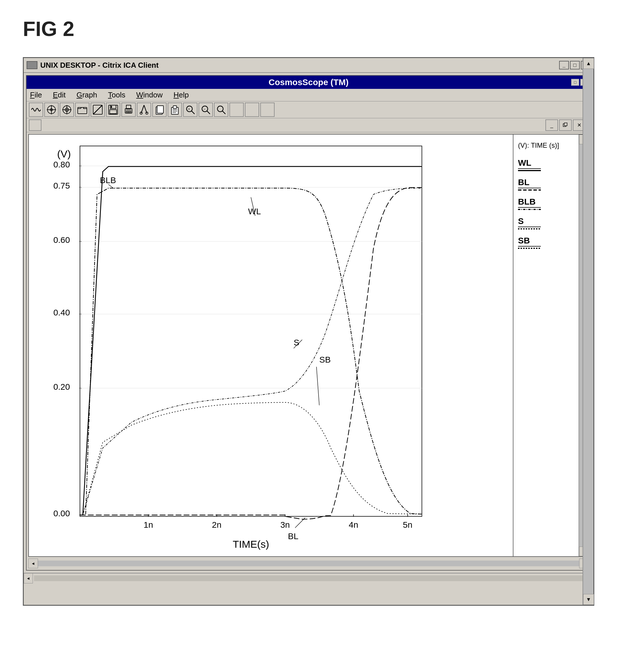 The image size is (644, 660). What do you see at coordinates (588, 332) in the screenshot?
I see `outer-right-scrollbar: ▲ ▼` at bounding box center [588, 332].